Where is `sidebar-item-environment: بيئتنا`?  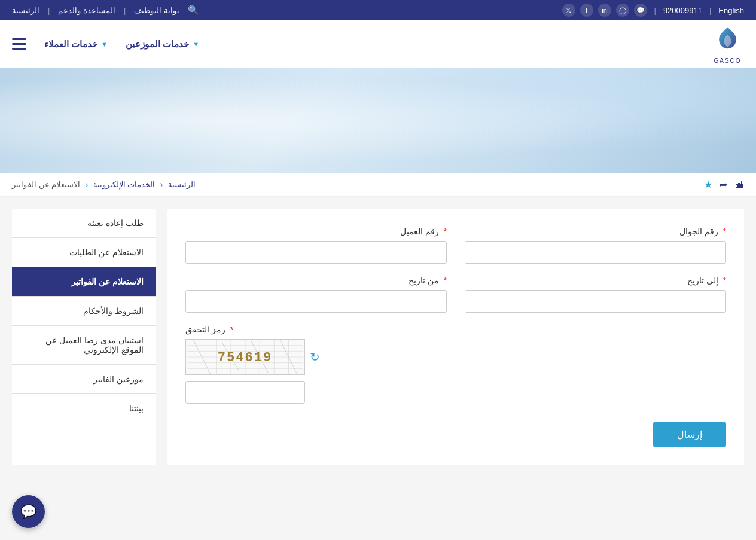 sidebar-item-environment: بيئتنا is located at coordinates (84, 409).